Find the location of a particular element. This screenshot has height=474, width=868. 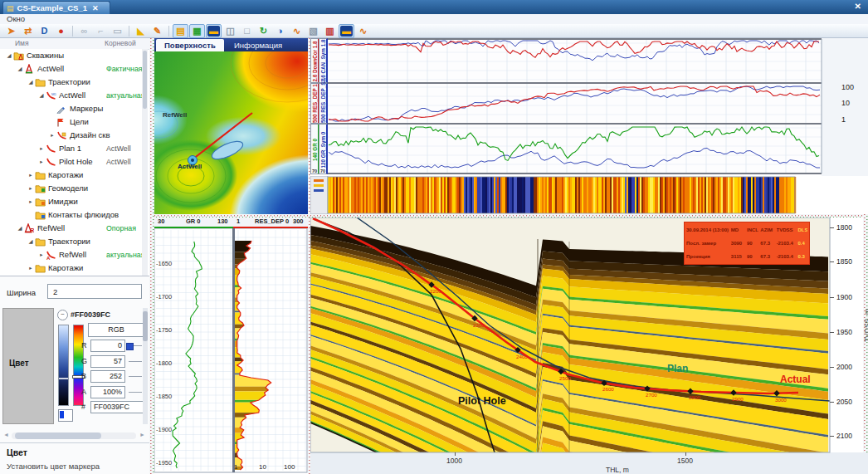

image-view-icon: ▬ is located at coordinates (214, 32).